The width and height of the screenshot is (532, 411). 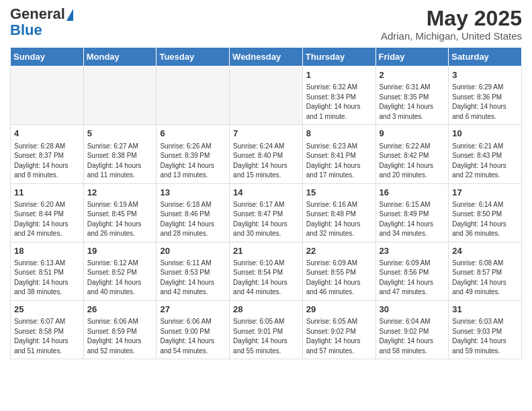 What do you see at coordinates (339, 251) in the screenshot?
I see `day-number: 22` at bounding box center [339, 251].